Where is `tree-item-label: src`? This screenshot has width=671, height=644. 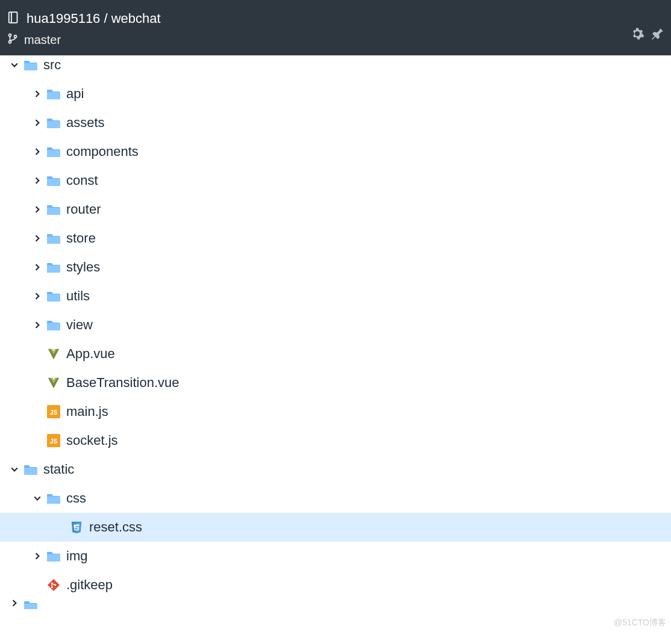 tree-item-label: src is located at coordinates (51, 65).